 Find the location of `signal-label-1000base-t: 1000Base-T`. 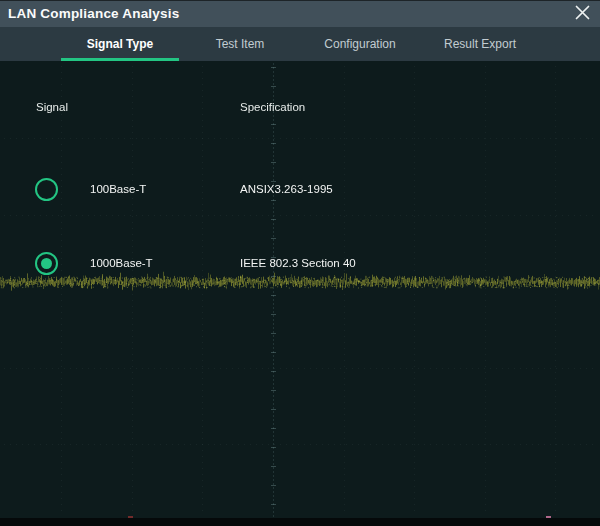

signal-label-1000base-t: 1000Base-T is located at coordinates (122, 263).